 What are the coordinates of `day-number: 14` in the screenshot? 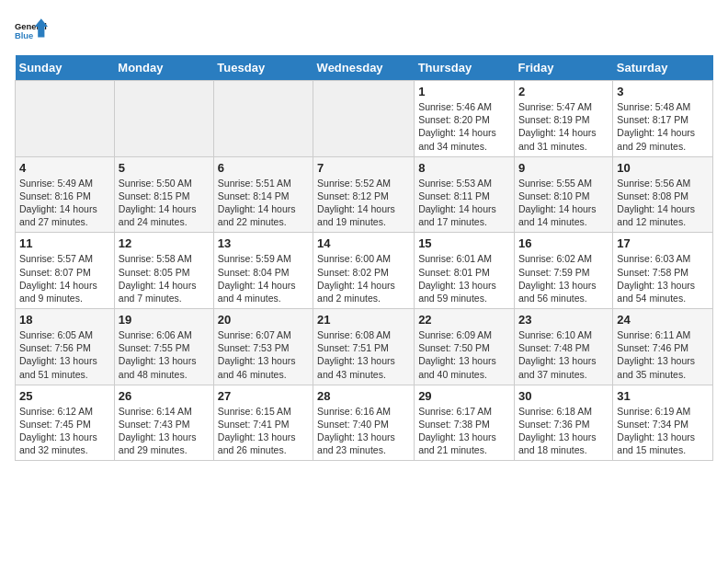 It's located at (364, 243).